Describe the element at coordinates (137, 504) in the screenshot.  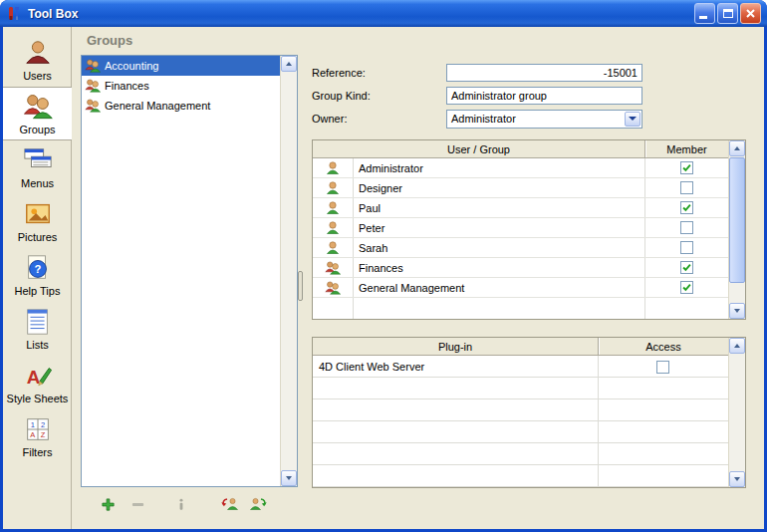
I see `minus-icon` at that location.